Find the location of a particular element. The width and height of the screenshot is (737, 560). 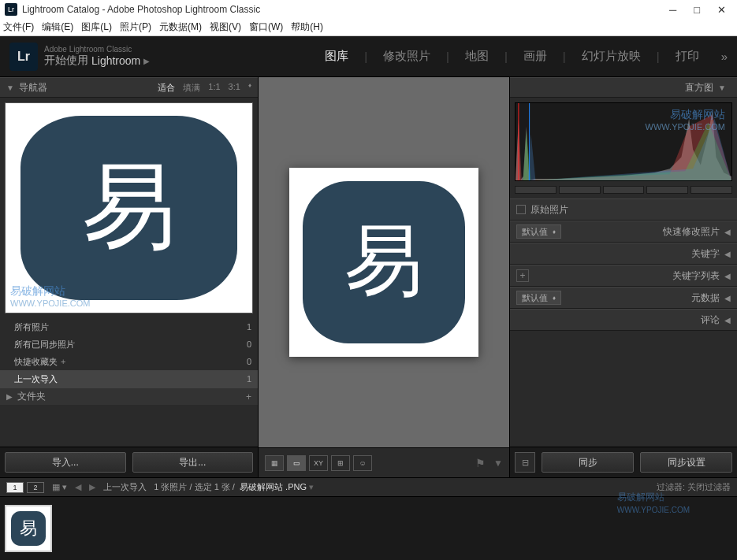

original-checkbox is located at coordinates (521, 210).